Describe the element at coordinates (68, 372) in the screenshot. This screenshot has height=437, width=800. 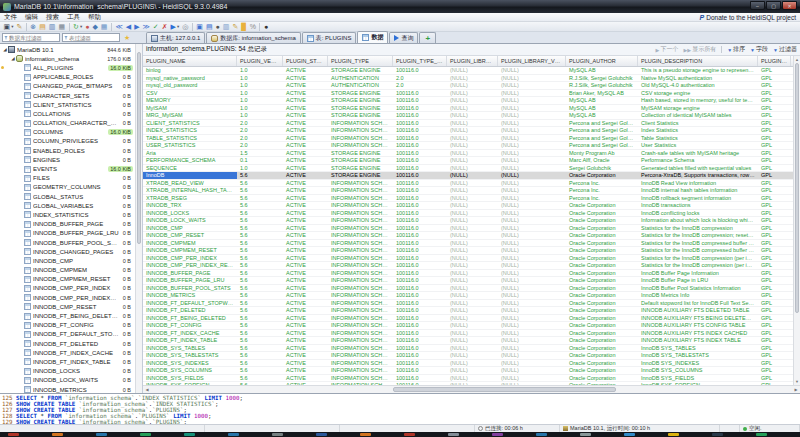
I see `tree-item: INNODB_LOCKS0 B` at that location.